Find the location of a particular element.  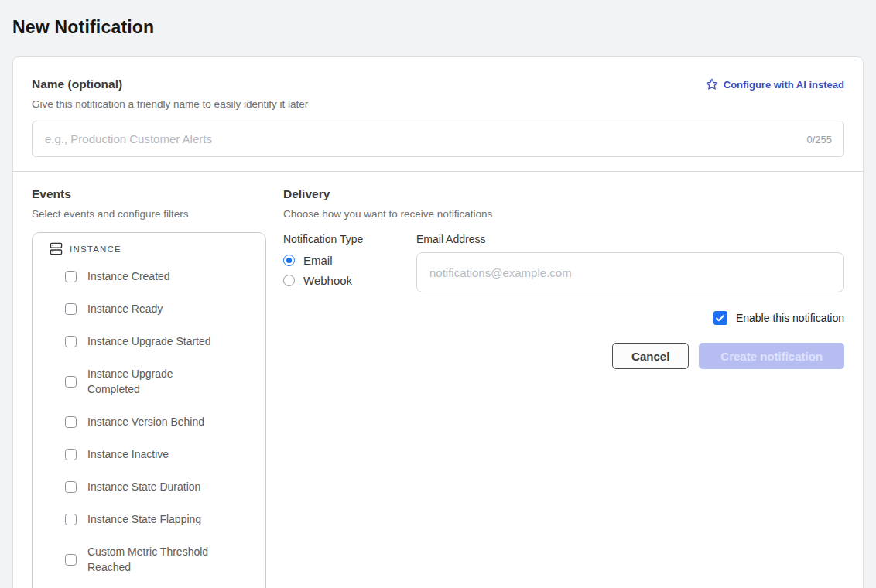

enable-notification-label: Enable this notification is located at coordinates (790, 318).